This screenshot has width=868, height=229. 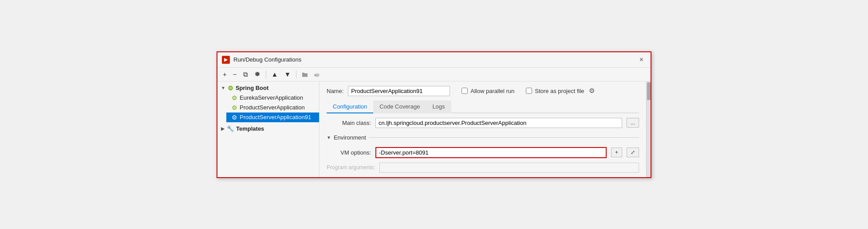 What do you see at coordinates (317, 75) in the screenshot?
I see `svg-text: a|z` at bounding box center [317, 75].